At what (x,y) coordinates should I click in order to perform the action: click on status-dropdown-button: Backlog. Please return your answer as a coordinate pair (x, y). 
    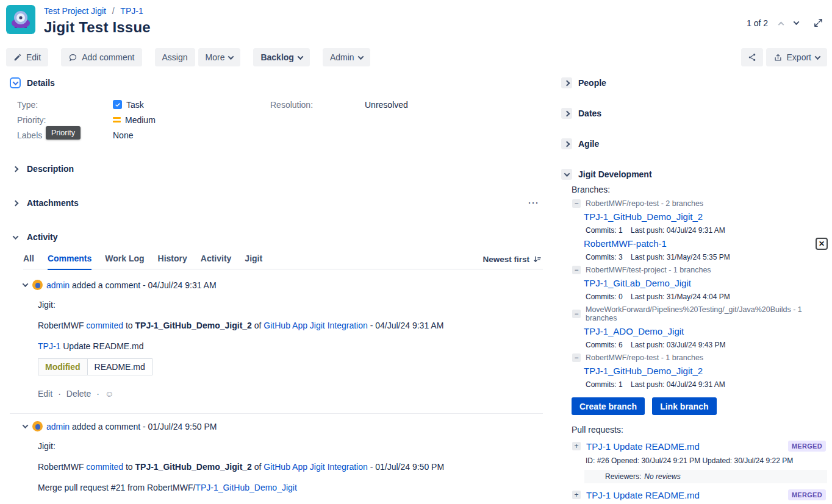
    Looking at the image, I should click on (281, 57).